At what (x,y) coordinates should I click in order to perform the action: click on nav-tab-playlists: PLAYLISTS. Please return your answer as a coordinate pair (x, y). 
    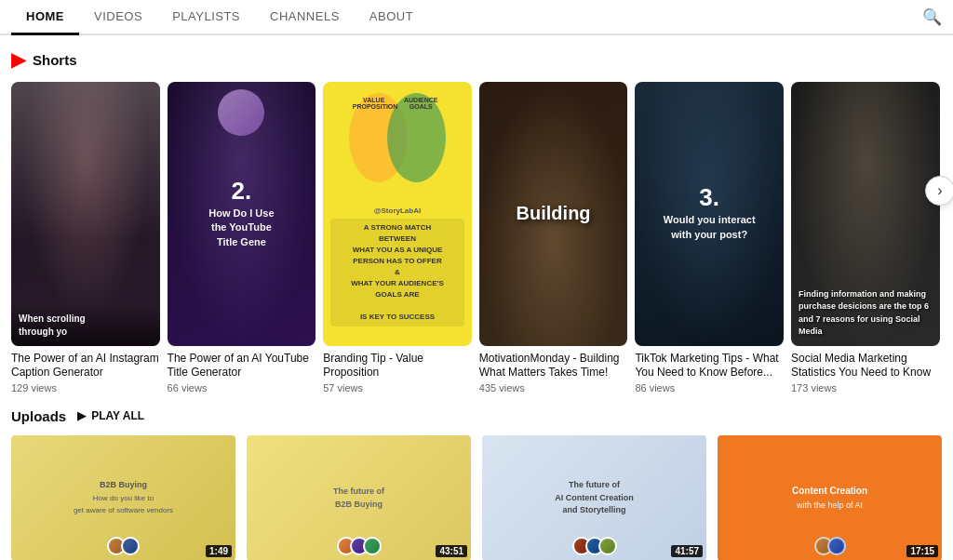
    Looking at the image, I should click on (207, 18).